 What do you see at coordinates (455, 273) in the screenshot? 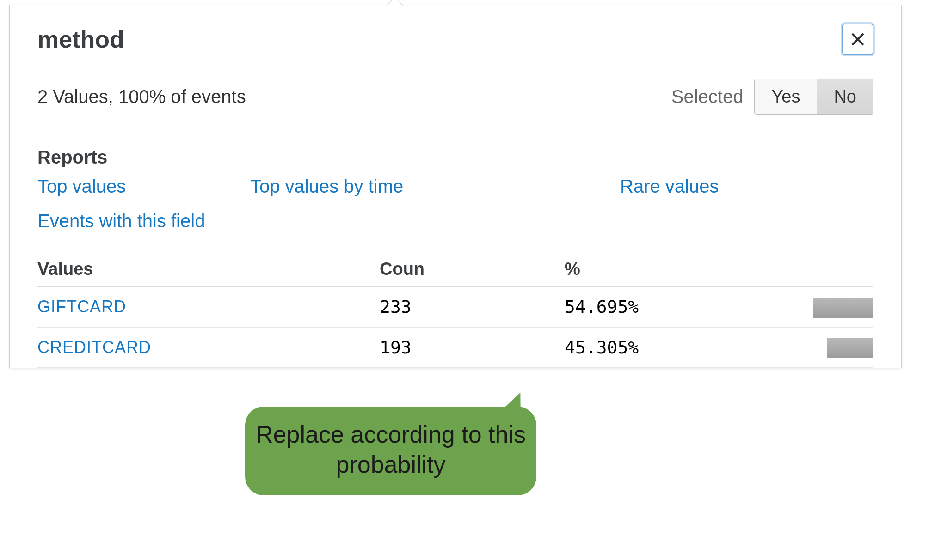
I see `table-header: Values Coun %` at bounding box center [455, 273].